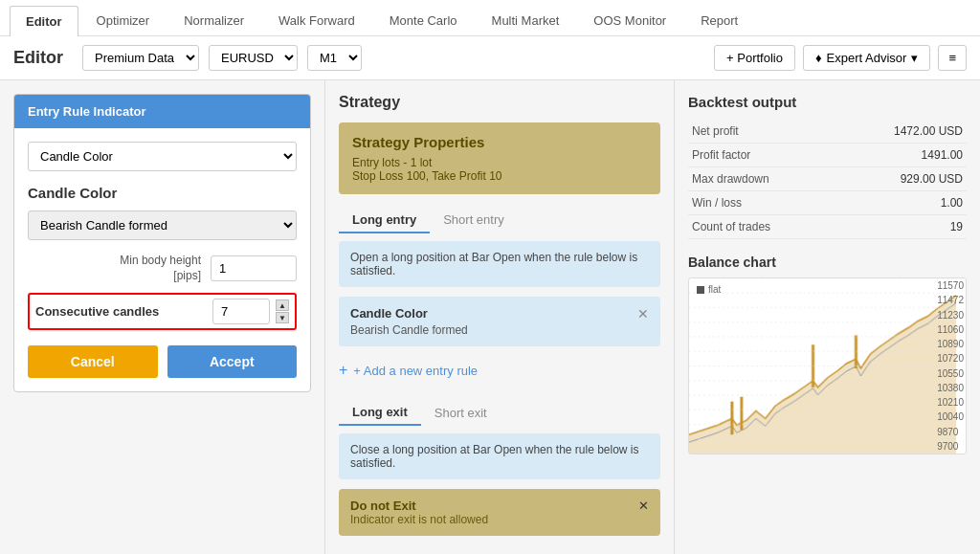 This screenshot has height=554, width=980. I want to click on row-label: Profit factor, so click(762, 155).